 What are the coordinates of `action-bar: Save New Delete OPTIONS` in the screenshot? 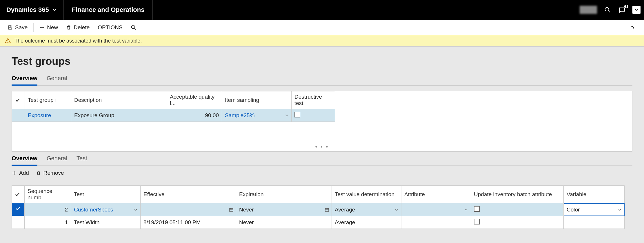 It's located at (322, 27).